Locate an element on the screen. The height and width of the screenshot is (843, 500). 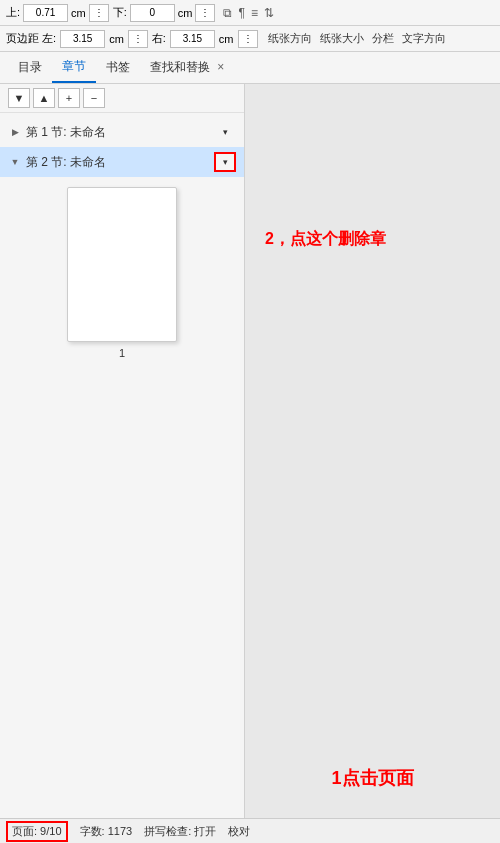
top-input is located at coordinates (46, 13).